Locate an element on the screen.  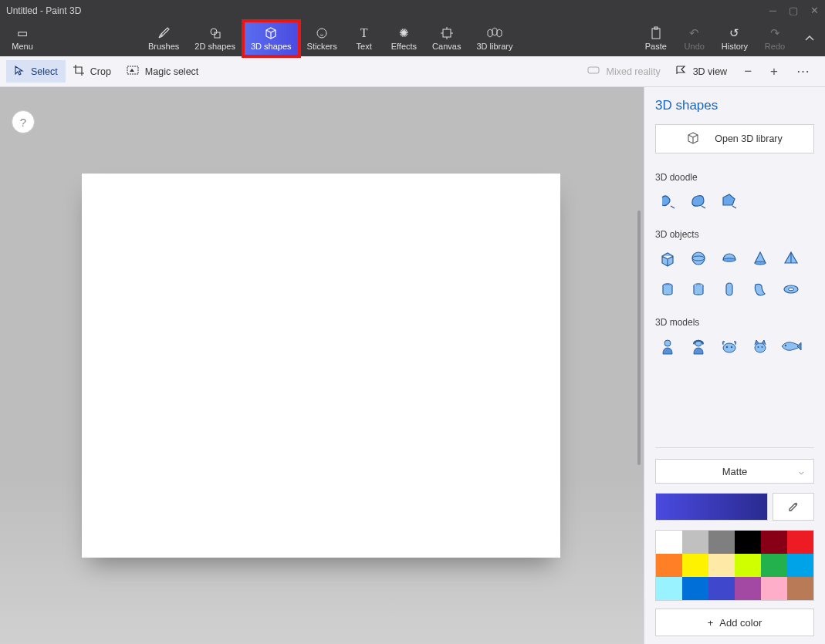
material-select: Matte ⌵ is located at coordinates (735, 471).